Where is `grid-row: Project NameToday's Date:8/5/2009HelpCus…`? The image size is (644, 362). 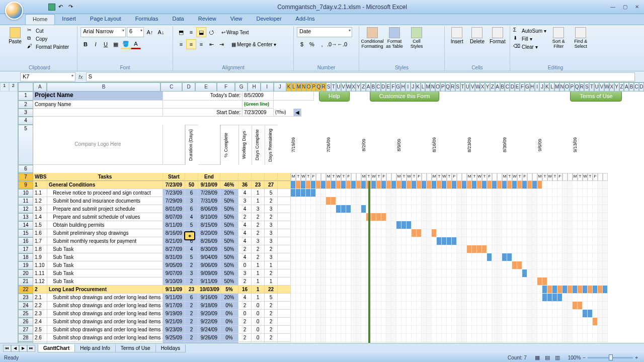
grid-row: Project NameToday's Date:8/5/2009HelpCus… is located at coordinates (339, 96).